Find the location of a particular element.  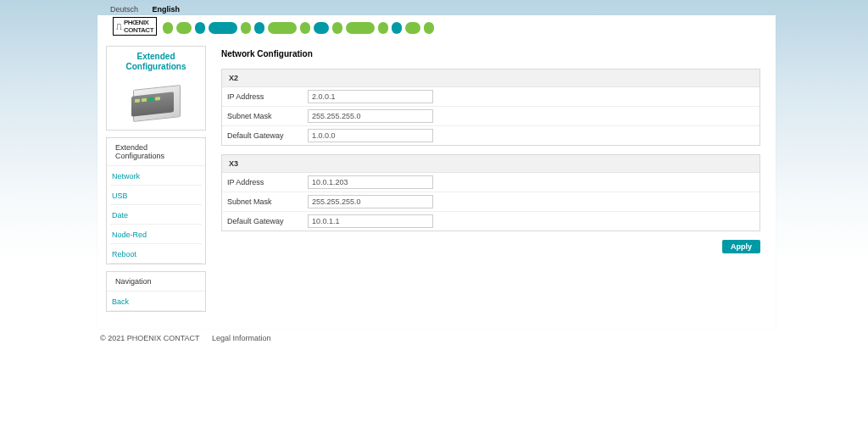

logo-line2: CONTACT is located at coordinates (139, 31).